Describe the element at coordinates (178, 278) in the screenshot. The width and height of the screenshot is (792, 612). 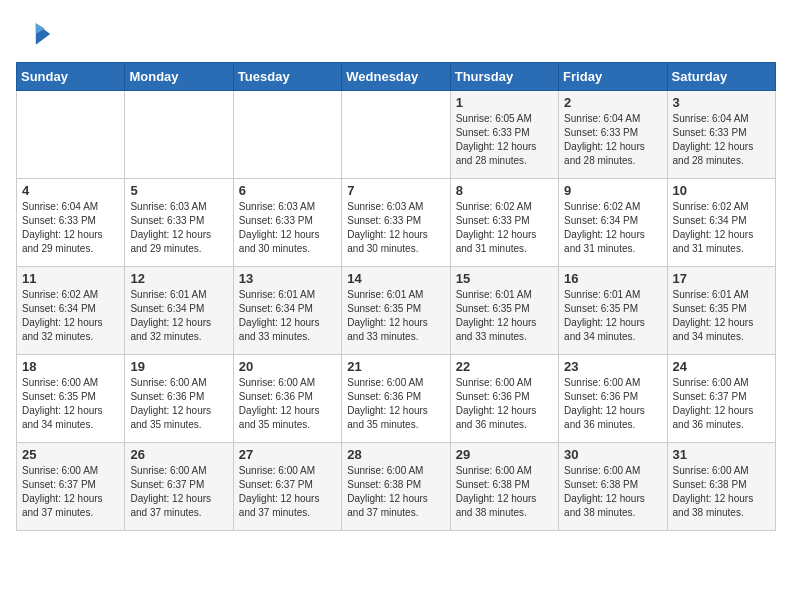
I see `day-number: 12` at that location.